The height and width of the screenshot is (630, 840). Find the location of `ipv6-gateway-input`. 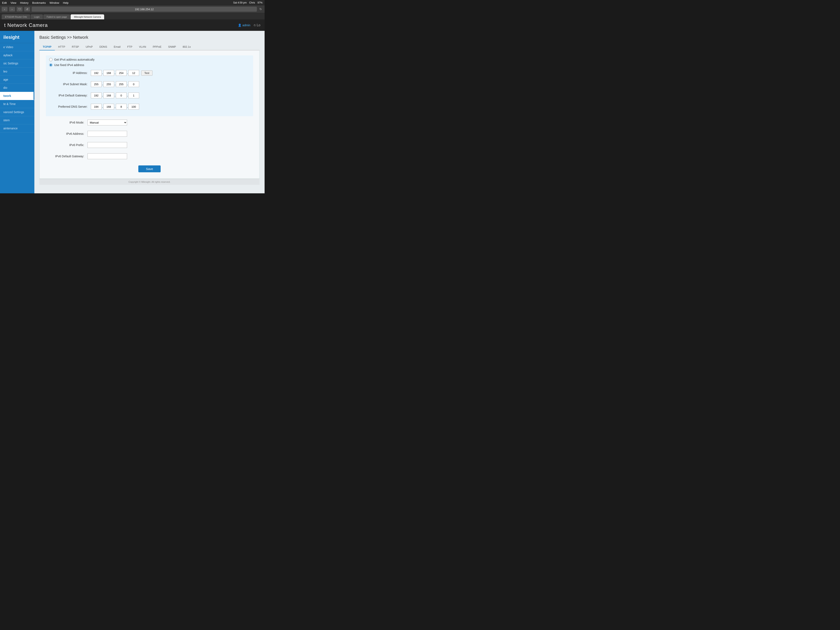

ipv6-gateway-input is located at coordinates (107, 156).